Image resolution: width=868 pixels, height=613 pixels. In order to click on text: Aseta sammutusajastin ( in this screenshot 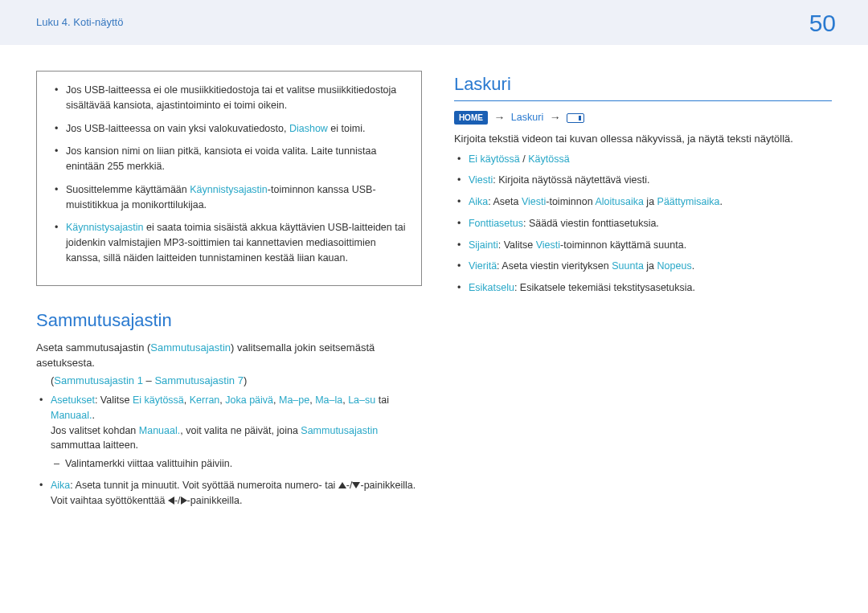, I will do `click(93, 347)`.